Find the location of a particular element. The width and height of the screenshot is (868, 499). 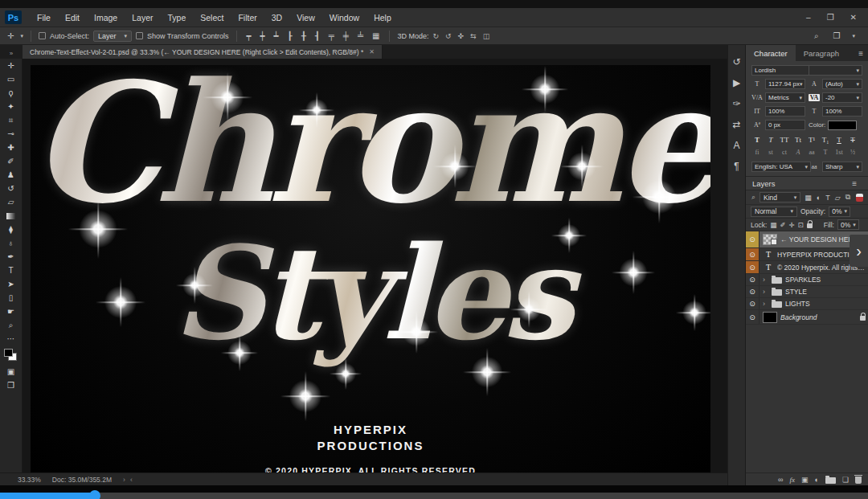

zoom-tool: ⌕ is located at coordinates (11, 325).